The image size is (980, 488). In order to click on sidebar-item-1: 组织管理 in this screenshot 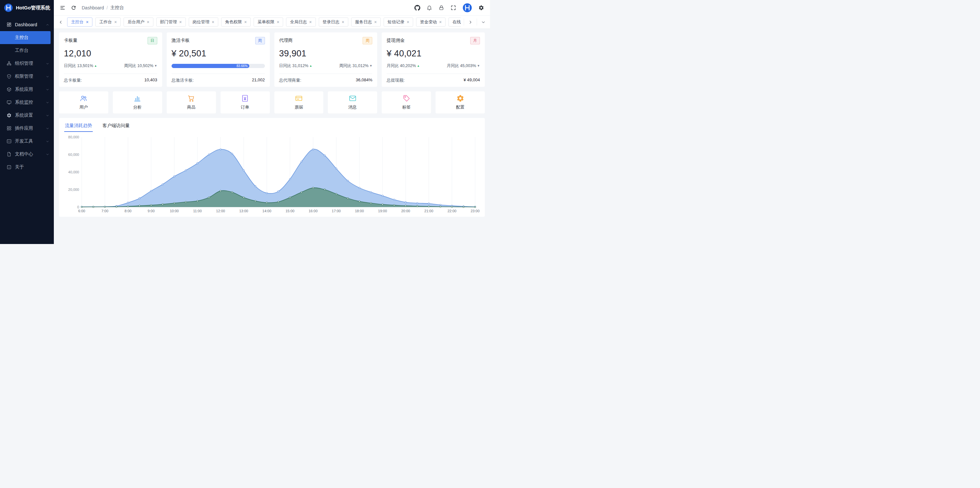, I will do `click(27, 63)`.